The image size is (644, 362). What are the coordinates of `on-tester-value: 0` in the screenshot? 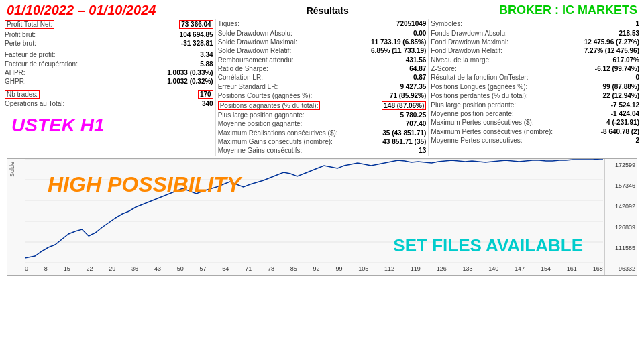 It's located at (637, 78).